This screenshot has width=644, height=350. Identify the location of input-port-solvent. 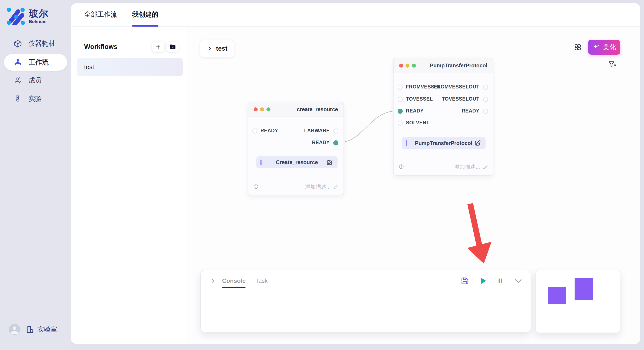
(400, 123).